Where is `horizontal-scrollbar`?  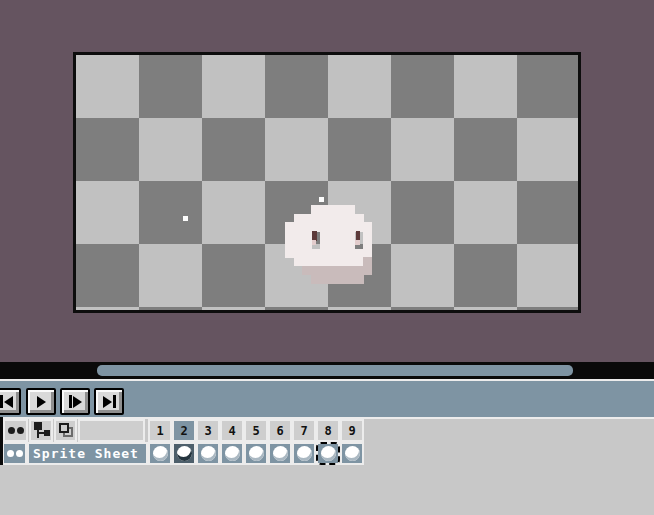 horizontal-scrollbar is located at coordinates (327, 370).